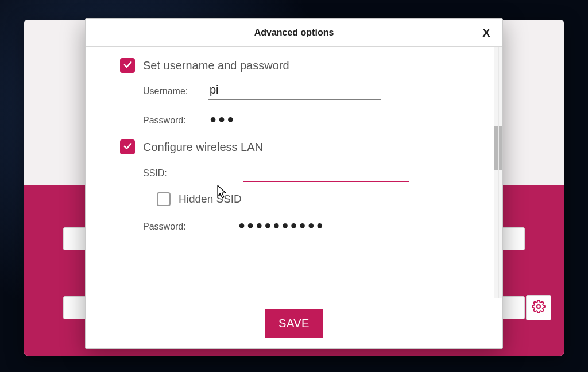 The image size is (588, 372). What do you see at coordinates (320, 226) in the screenshot?
I see `wlan-password-input` at bounding box center [320, 226].